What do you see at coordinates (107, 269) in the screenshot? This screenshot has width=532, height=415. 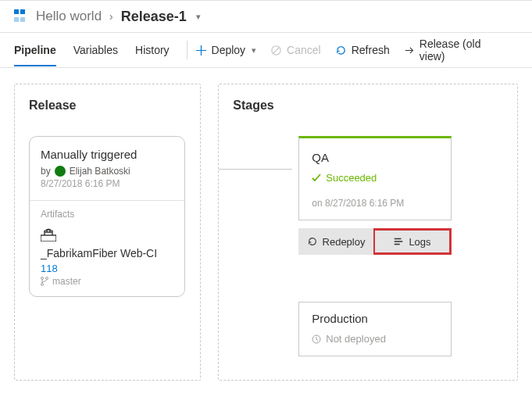 I see `build-number-link: 118` at bounding box center [107, 269].